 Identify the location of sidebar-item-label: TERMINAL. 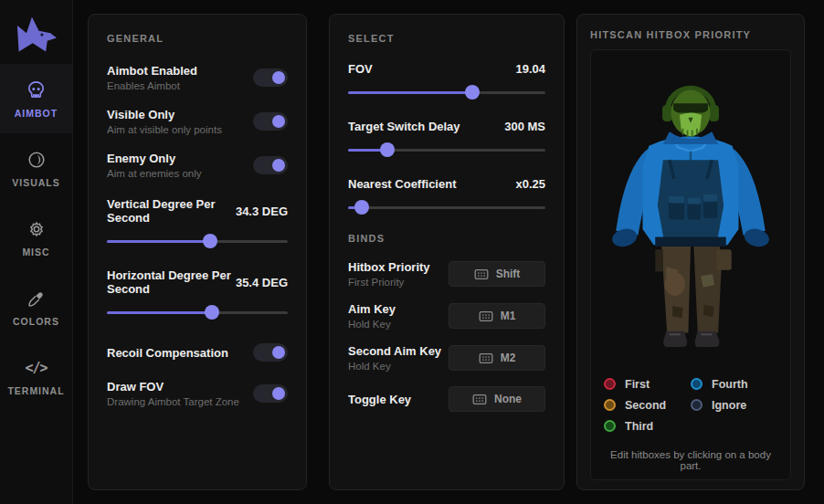
(36, 391).